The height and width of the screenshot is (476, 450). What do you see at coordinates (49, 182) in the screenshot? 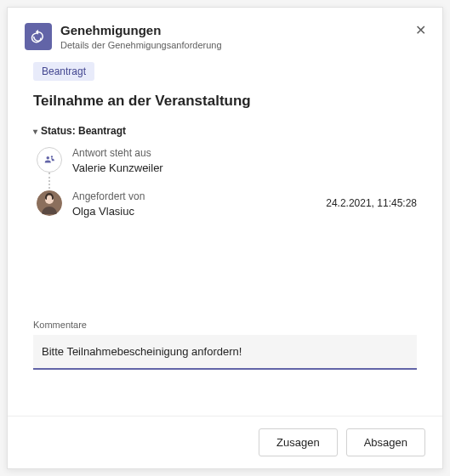
I see `timeline-connector` at bounding box center [49, 182].